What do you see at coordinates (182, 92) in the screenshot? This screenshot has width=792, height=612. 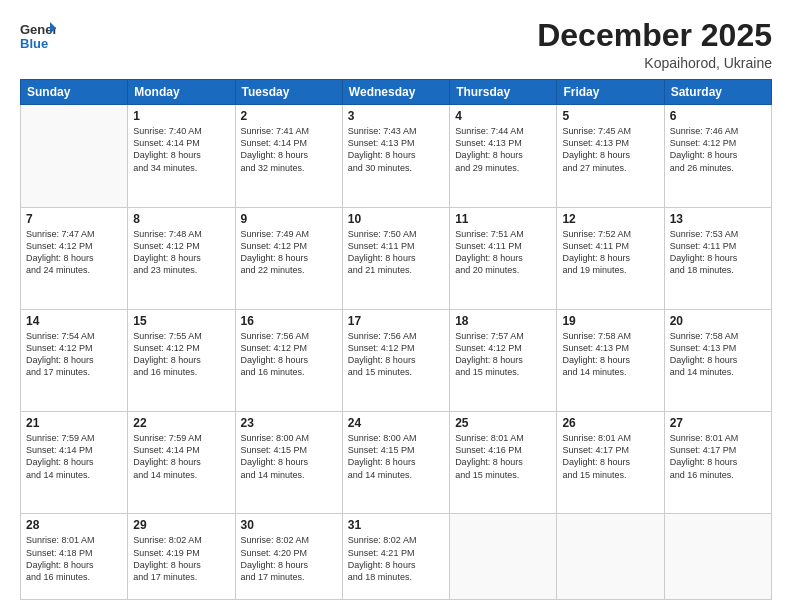 I see `col-monday: Monday` at bounding box center [182, 92].